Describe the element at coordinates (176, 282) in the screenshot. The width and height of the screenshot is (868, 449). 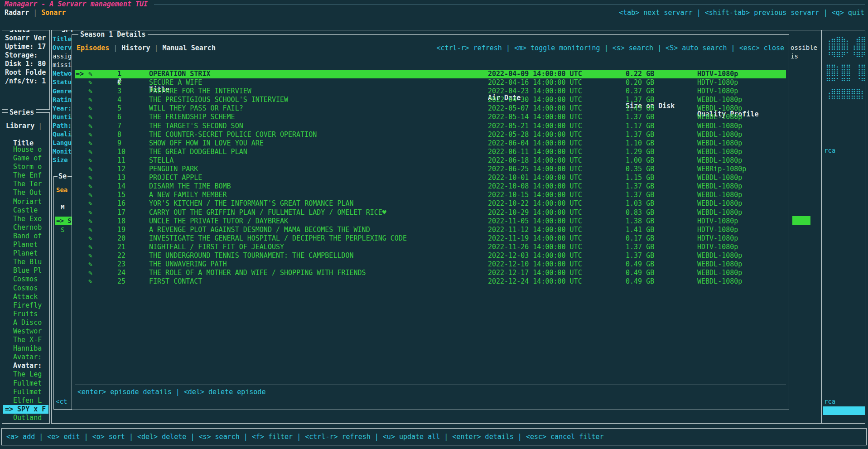
I see `episode-title: FIRST CONTACT` at that location.